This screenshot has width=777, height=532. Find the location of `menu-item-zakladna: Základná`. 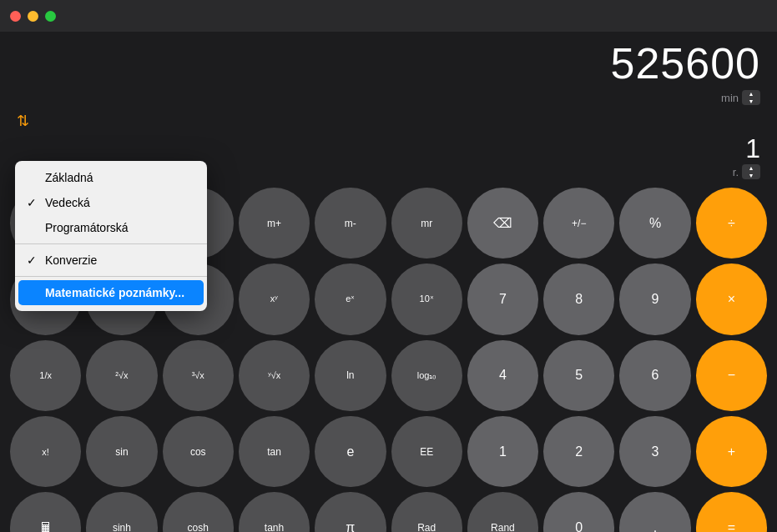

menu-item-zakladna: Základná is located at coordinates (111, 178).